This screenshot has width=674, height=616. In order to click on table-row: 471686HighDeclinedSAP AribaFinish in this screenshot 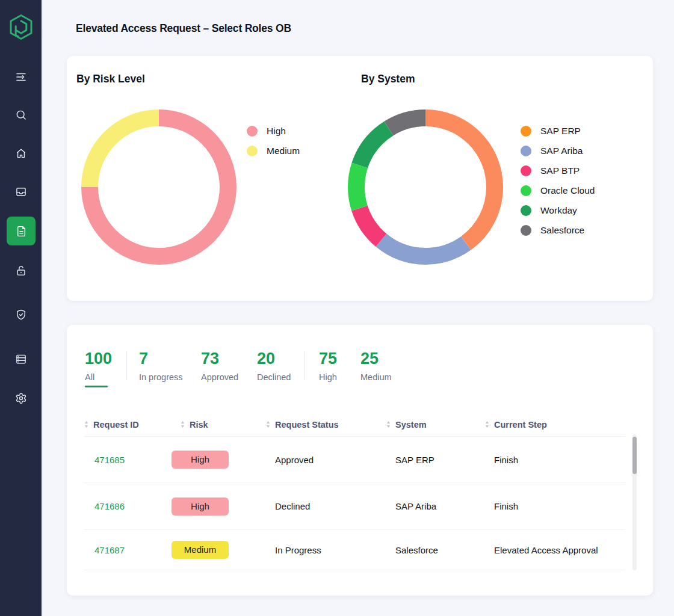, I will do `click(354, 507)`.